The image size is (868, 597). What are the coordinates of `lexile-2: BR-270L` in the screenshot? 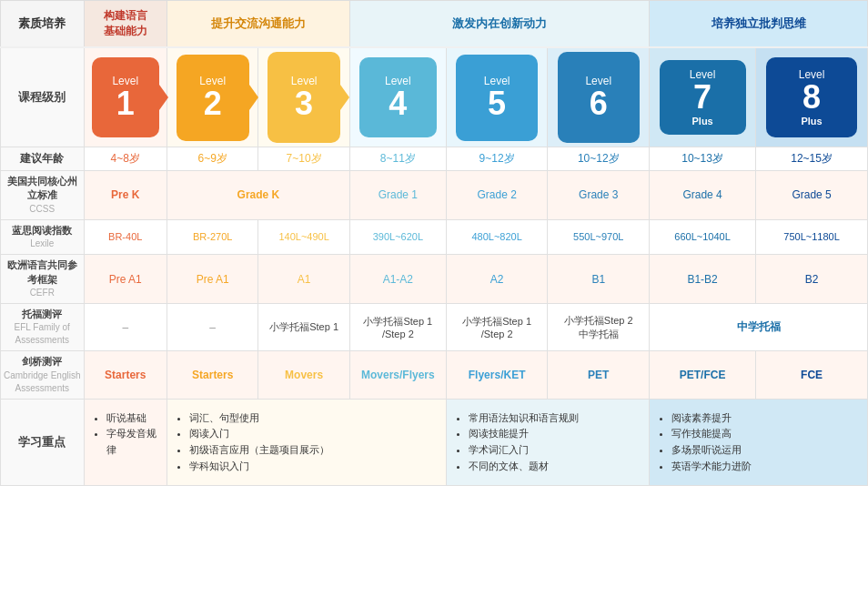 It's located at (213, 237).